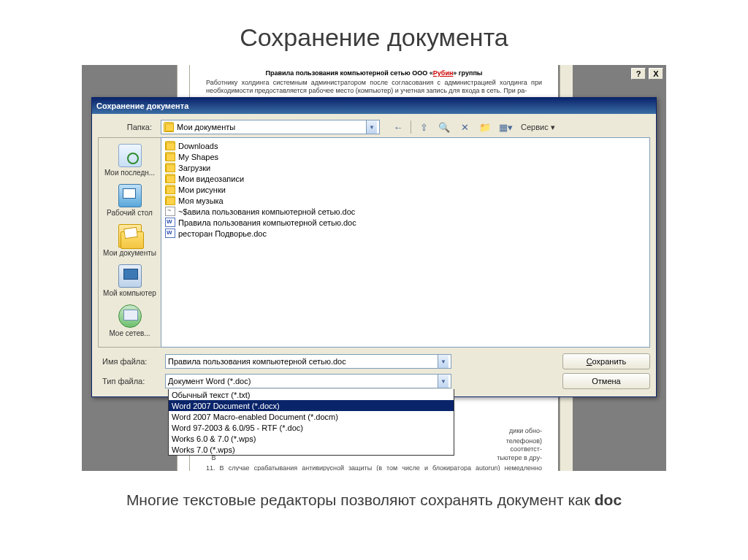 This screenshot has height=560, width=748. What do you see at coordinates (647, 74) in the screenshot?
I see `outer-titlebar-buttons: ? X` at bounding box center [647, 74].